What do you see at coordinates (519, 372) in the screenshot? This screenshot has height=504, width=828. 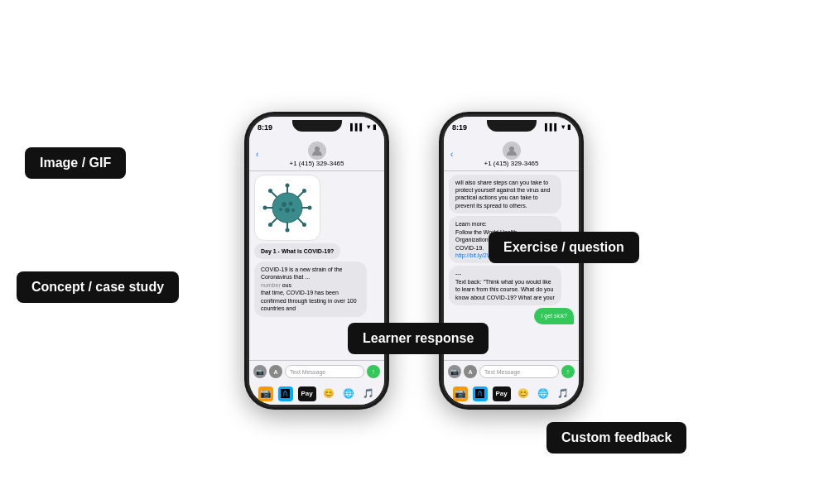 I see `text-input-2: Text Message` at bounding box center [519, 372].